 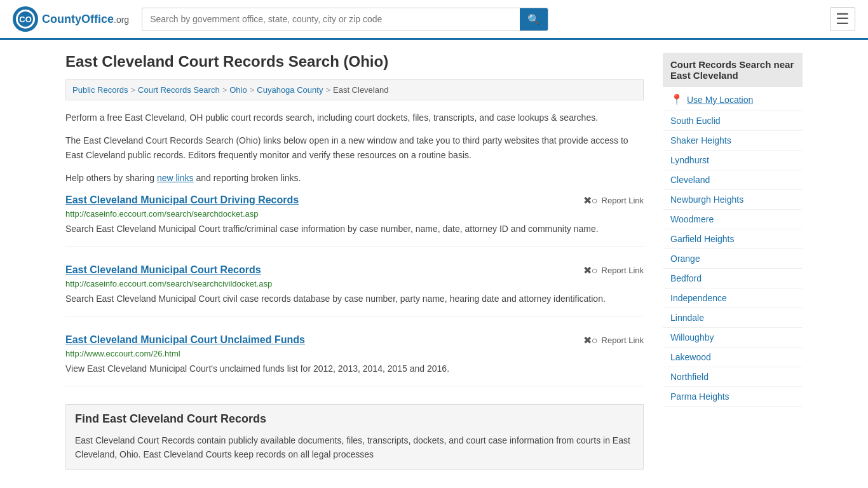 What do you see at coordinates (85, 19) in the screenshot?
I see `logo-text: CountyOffice.org` at bounding box center [85, 19].